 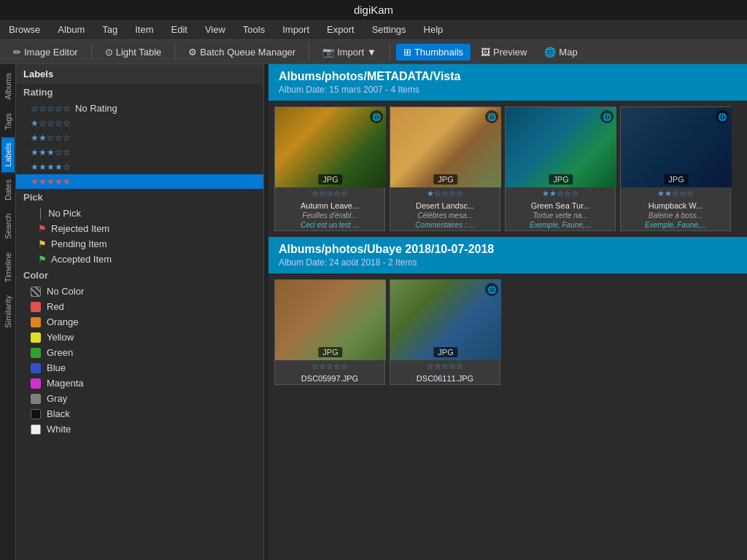 I want to click on menu-tools: Tools, so click(x=254, y=29).